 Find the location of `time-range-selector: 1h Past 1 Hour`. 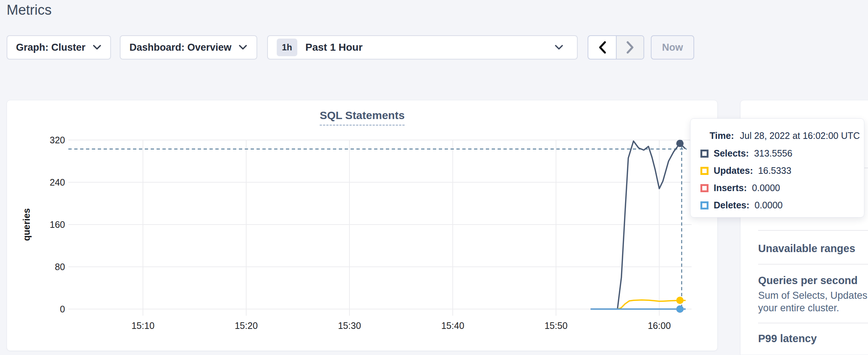

time-range-selector: 1h Past 1 Hour is located at coordinates (423, 47).